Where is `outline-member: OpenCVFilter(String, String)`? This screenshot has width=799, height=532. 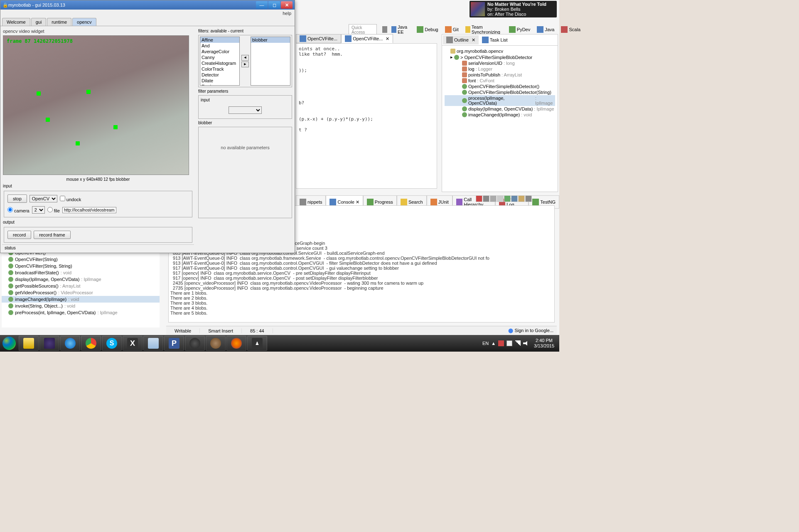 outline-member: OpenCVFilter(String, String) is located at coordinates (81, 266).